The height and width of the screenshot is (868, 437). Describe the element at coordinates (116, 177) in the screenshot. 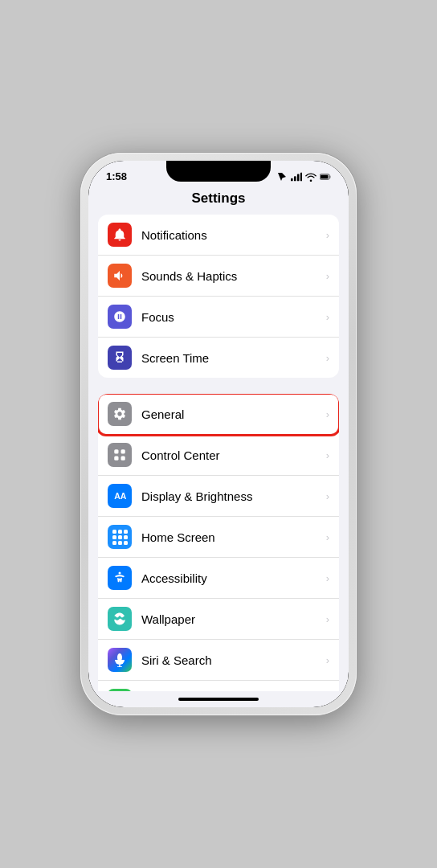

I see `status-time: 1:58` at that location.